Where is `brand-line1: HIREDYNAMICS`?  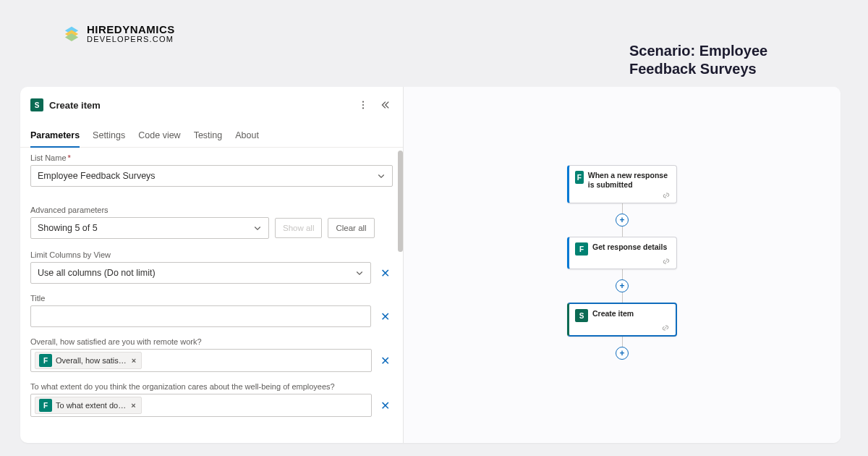
brand-line1: HIREDYNAMICS is located at coordinates (131, 29).